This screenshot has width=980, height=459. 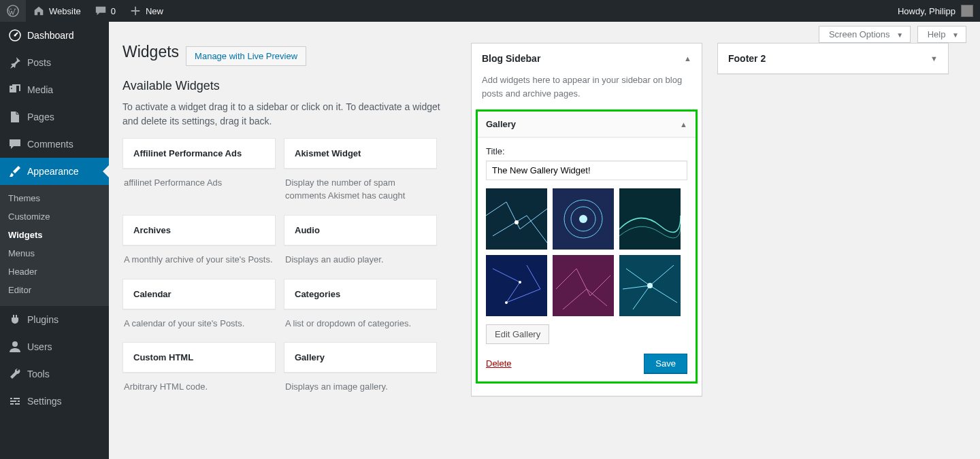 What do you see at coordinates (199, 358) in the screenshot?
I see `available-widget: Custom HTML` at bounding box center [199, 358].